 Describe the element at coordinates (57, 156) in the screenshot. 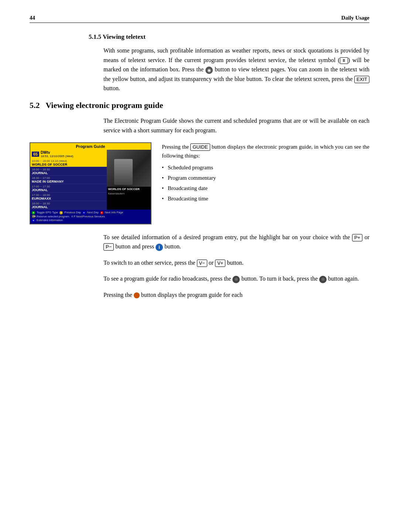

I see `epg-channel-time: 18:53, 12/10/2005 (Wed)` at that location.